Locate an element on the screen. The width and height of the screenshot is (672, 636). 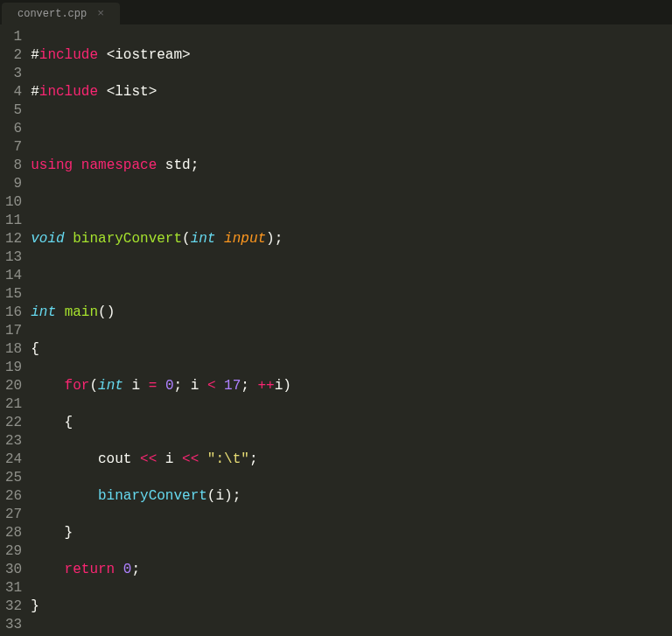
line-number: 27 is located at coordinates (14, 514).